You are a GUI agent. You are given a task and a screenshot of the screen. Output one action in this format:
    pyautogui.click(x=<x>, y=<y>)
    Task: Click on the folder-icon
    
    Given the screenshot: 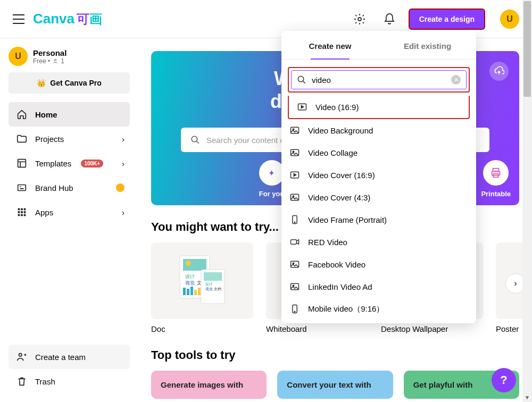 What is the action you would take?
    pyautogui.click(x=22, y=139)
    